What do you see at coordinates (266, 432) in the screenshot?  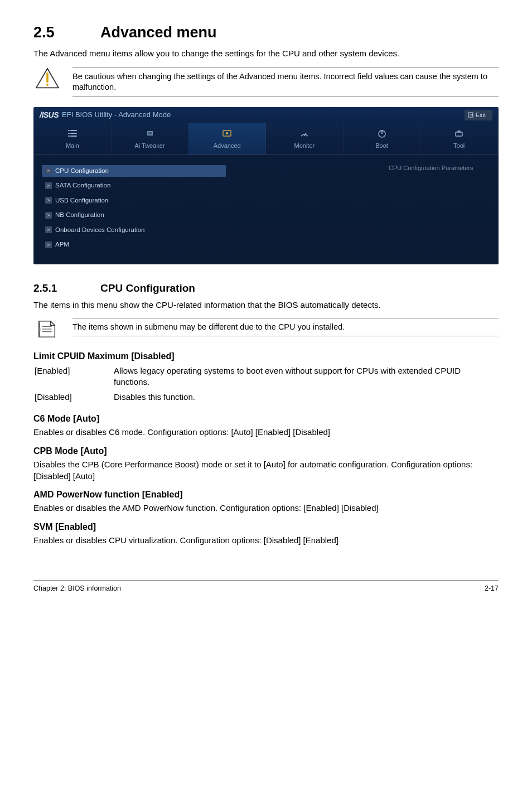 I see `setting-body: Enables or disables C6 mode. Configurati…` at bounding box center [266, 432].